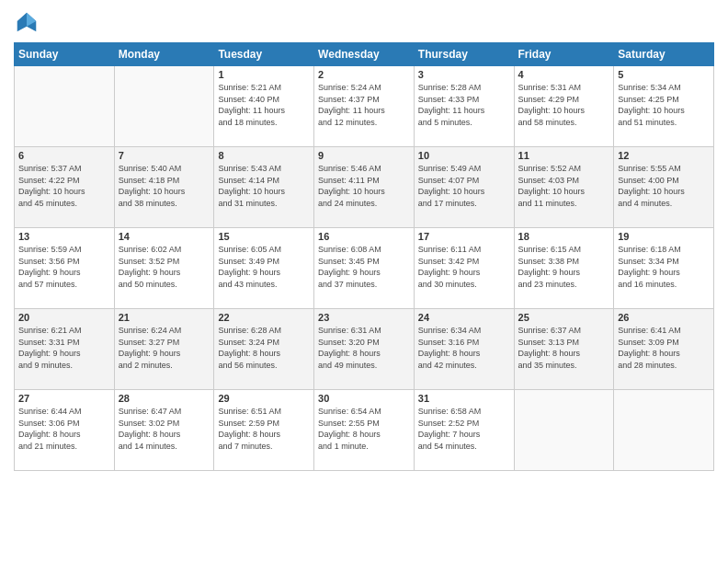  I want to click on day-detail: Sunrise: 5:28 AM Sunset: 4:33 PM Dayligh…, so click(464, 105).